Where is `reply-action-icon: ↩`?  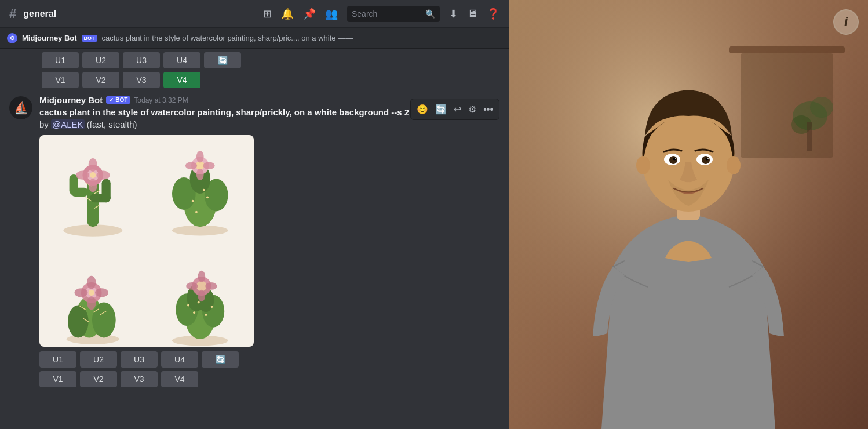 reply-action-icon: ↩ is located at coordinates (458, 109).